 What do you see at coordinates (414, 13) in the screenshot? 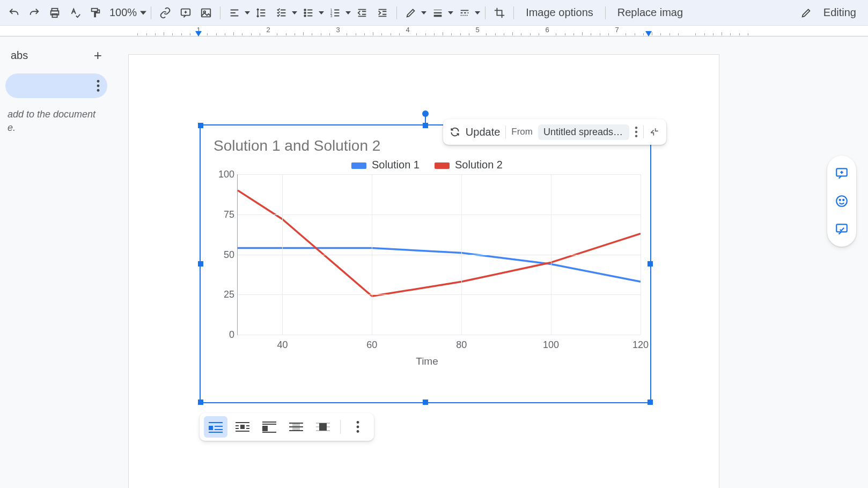
I see `border-color-menu` at bounding box center [414, 13].